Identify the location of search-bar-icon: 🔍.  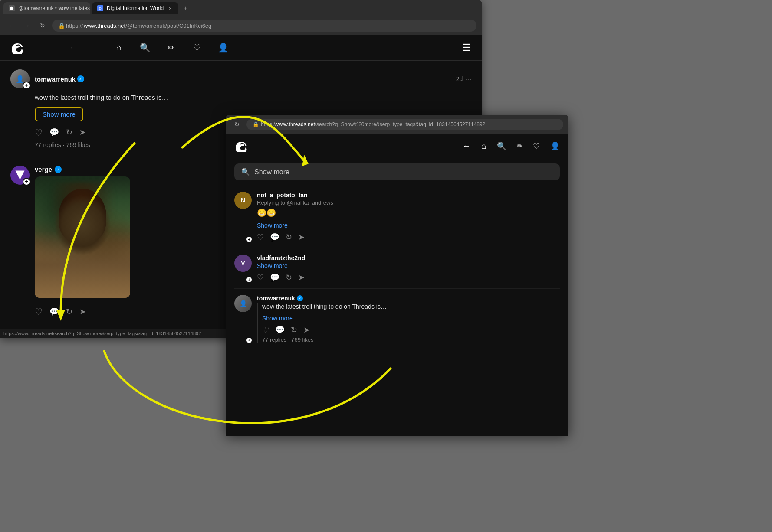
(246, 172).